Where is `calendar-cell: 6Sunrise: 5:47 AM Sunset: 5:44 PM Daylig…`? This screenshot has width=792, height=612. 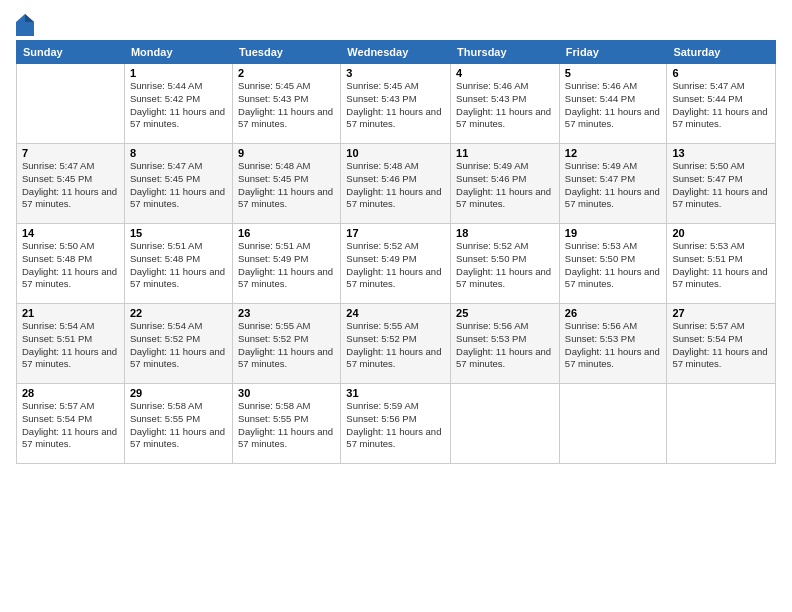
calendar-cell: 6Sunrise: 5:47 AM Sunset: 5:44 PM Daylig… is located at coordinates (722, 104).